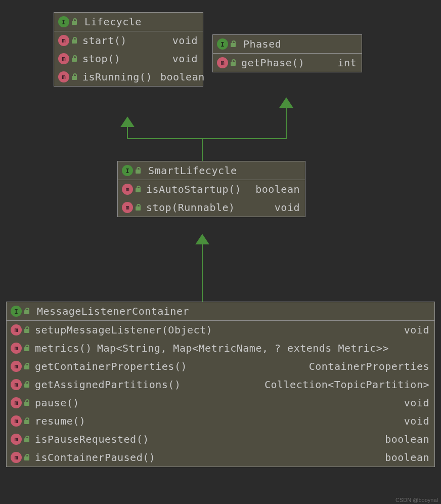  Describe the element at coordinates (417, 500) in the screenshot. I see `watermark-text: CSDN @booynal` at that location.